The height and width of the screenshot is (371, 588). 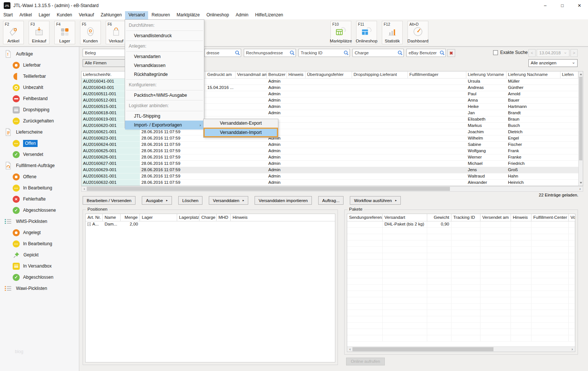 I want to click on menubar-item-kunden: Kunden, so click(x=64, y=15).